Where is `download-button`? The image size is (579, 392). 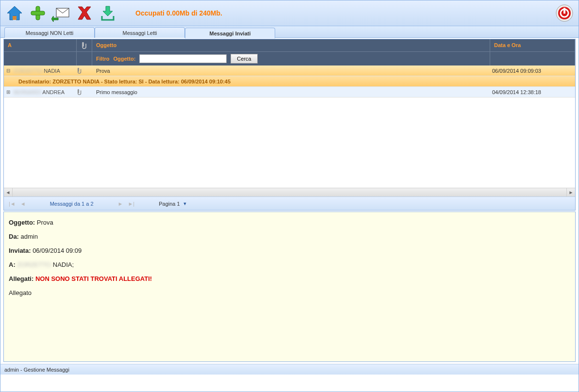
download-button is located at coordinates (108, 13).